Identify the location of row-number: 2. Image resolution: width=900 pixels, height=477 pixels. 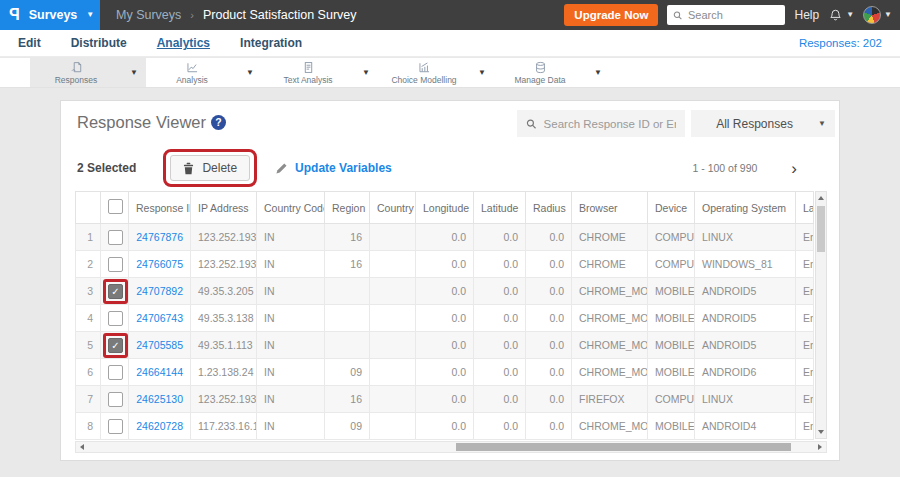
(88, 264).